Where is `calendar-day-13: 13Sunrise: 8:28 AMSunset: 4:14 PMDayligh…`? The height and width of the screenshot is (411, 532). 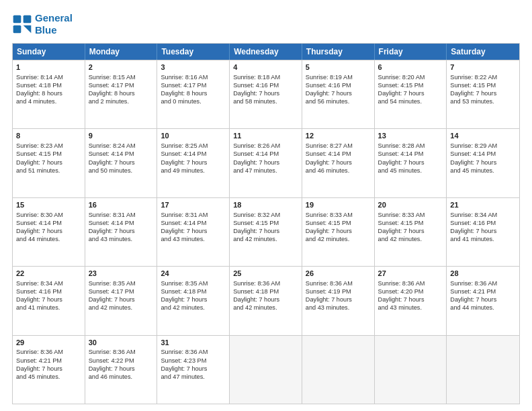
calendar-day-13: 13Sunrise: 8:28 AMSunset: 4:14 PMDayligh… is located at coordinates (411, 163).